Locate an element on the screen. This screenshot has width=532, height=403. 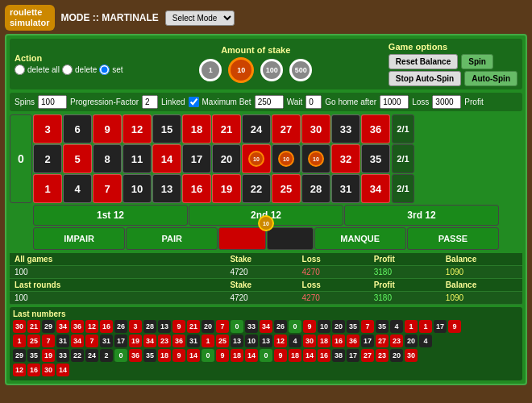
set-radio is located at coordinates (105, 69).